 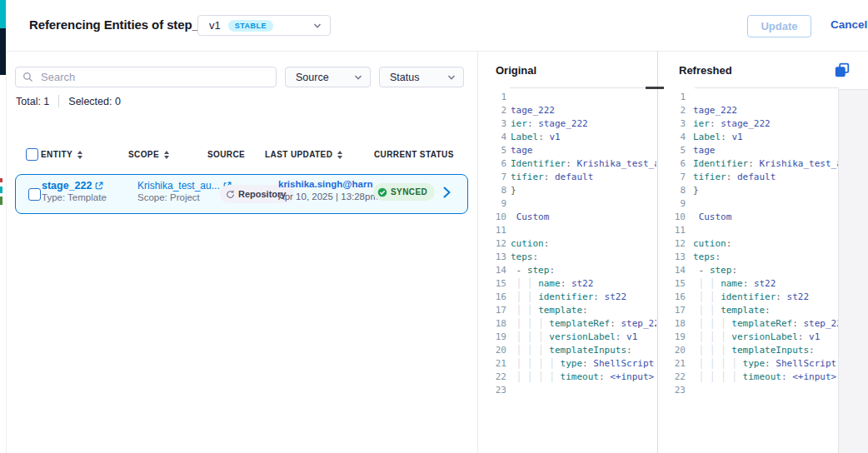 What do you see at coordinates (748, 351) in the screenshot?
I see `code-line: 20 │ │ │ templateInputs:` at bounding box center [748, 351].